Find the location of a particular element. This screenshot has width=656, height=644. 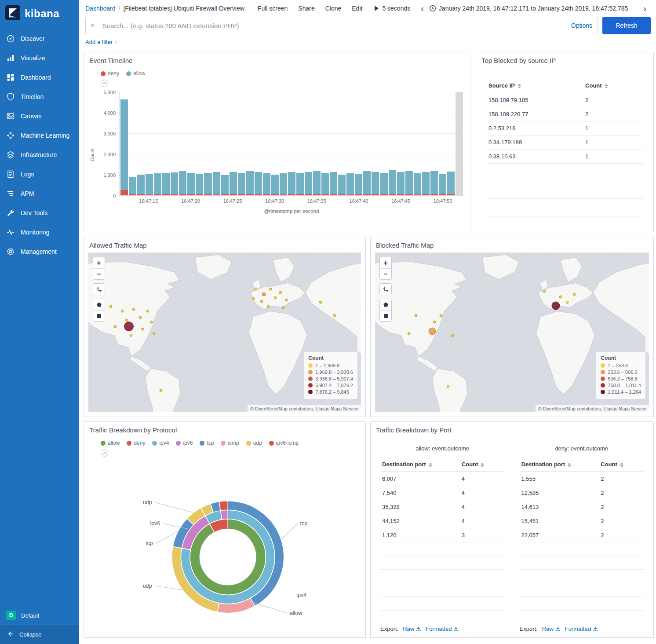

sunburst-segment-ipv6-icmp is located at coordinates (223, 506).